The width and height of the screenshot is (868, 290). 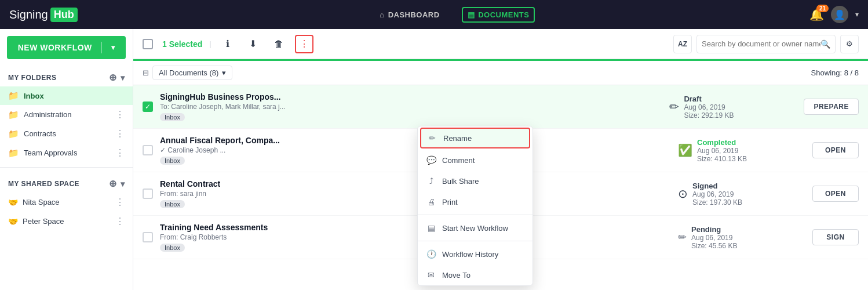 I want to click on inbox-folder-icon: 📁, so click(x=14, y=96).